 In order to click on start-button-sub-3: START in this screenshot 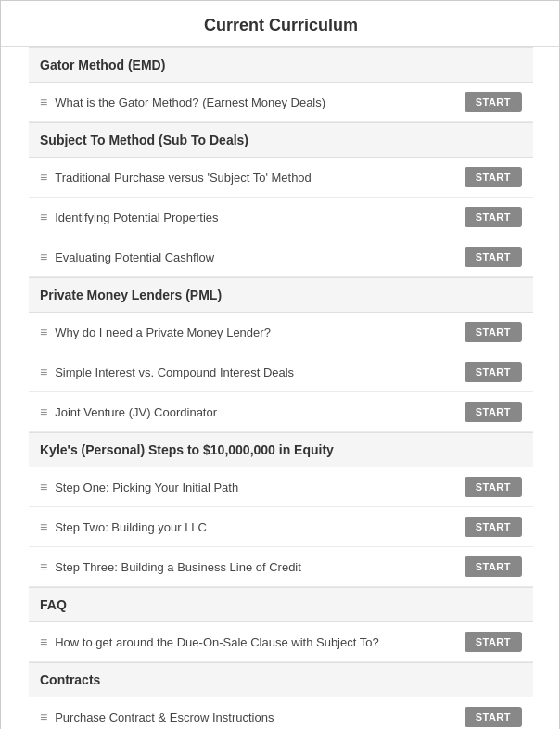, I will do `click(493, 257)`.